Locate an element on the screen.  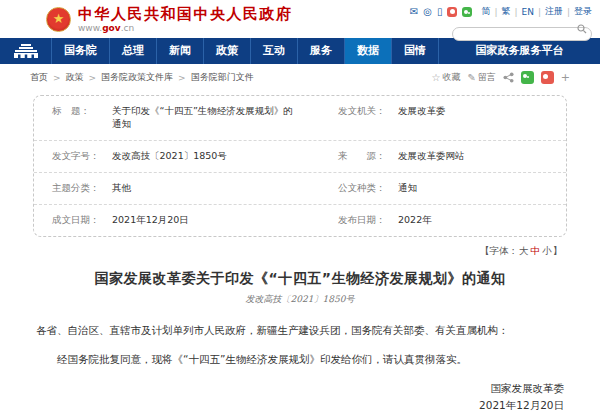
signature-block: 国家发展改革委 2021年12月20日 is located at coordinates (300, 398).